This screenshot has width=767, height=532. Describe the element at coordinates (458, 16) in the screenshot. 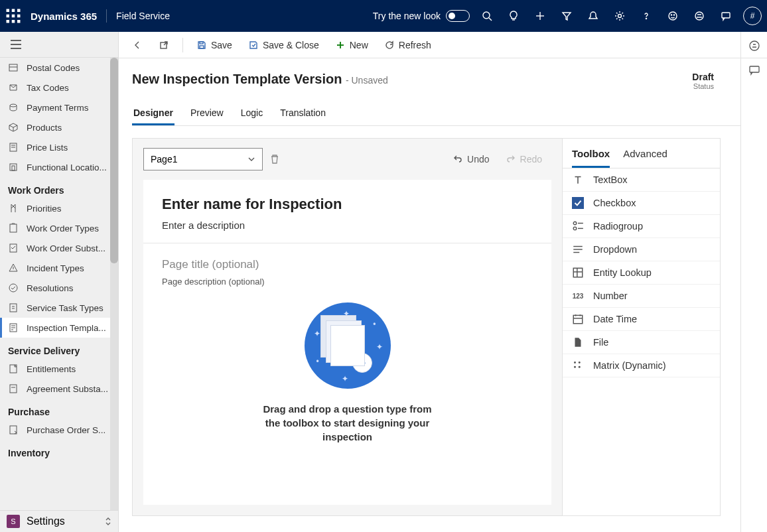

I see `try-new-look-toggle` at that location.